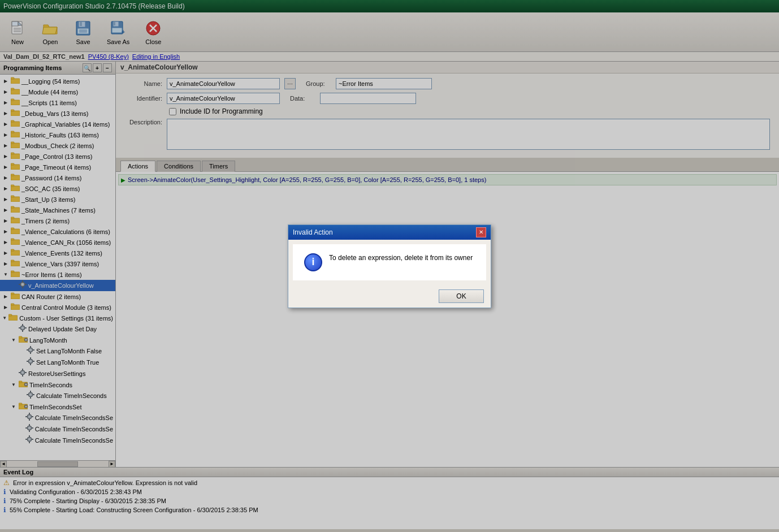 This screenshot has height=532, width=779. Describe the element at coordinates (401, 258) in the screenshot. I see `modal-message: To delete an expression, delete it from …` at that location.